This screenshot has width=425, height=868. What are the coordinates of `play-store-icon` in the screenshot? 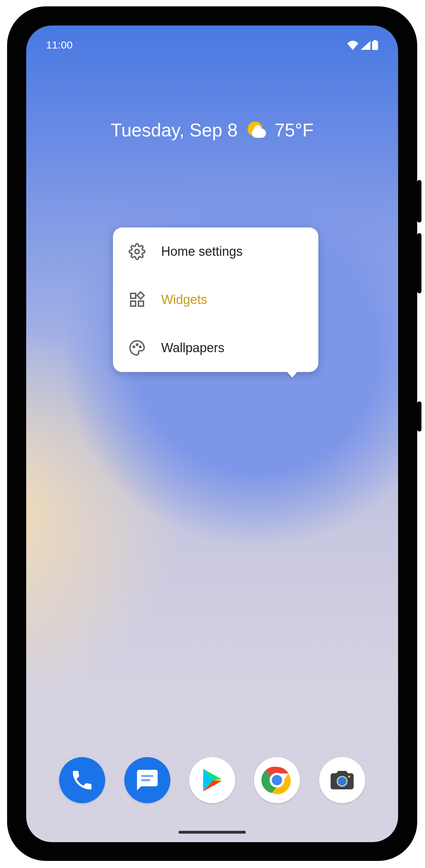 It's located at (212, 780).